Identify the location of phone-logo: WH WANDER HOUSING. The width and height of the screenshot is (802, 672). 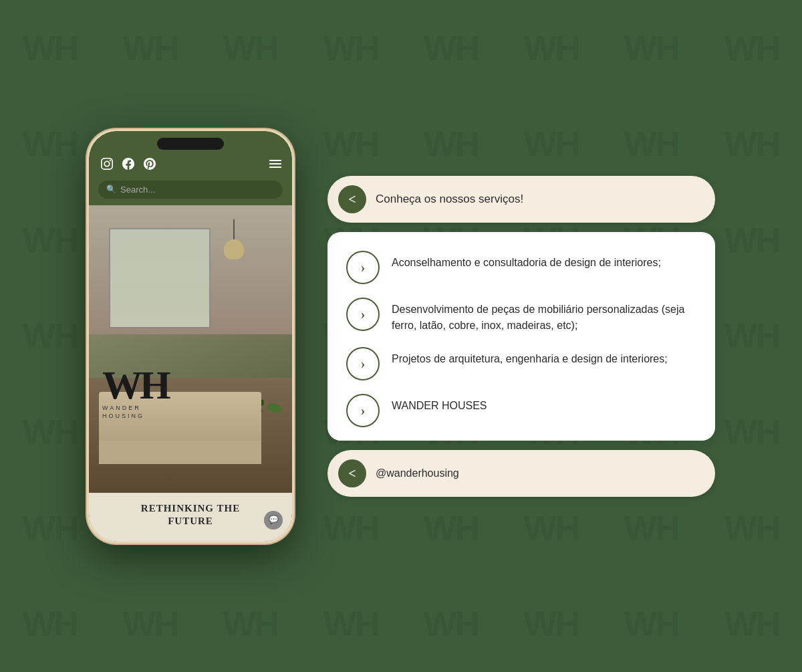
(135, 393).